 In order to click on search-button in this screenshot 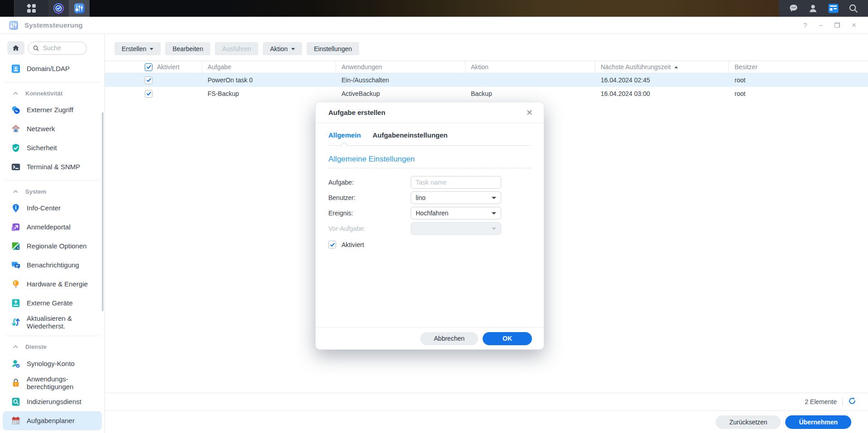, I will do `click(853, 8)`.